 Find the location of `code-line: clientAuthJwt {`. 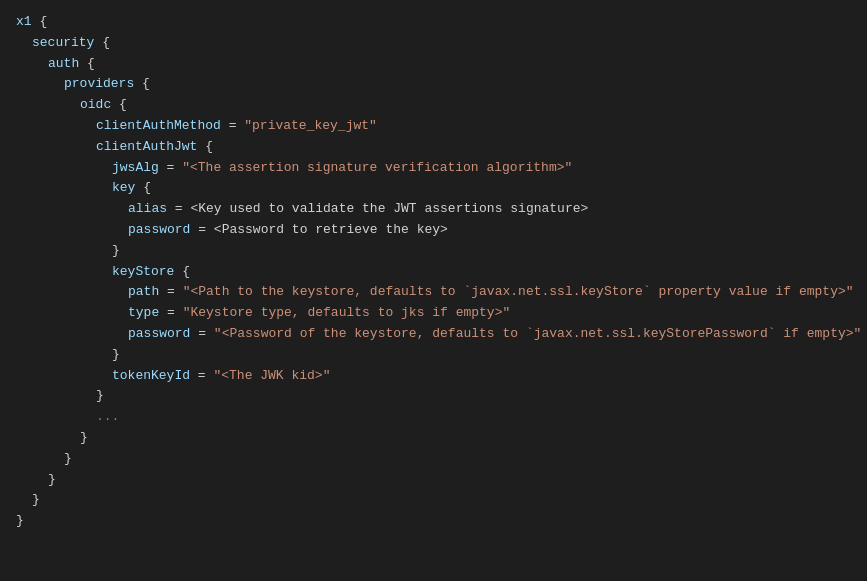

code-line: clientAuthJwt { is located at coordinates (434, 148).